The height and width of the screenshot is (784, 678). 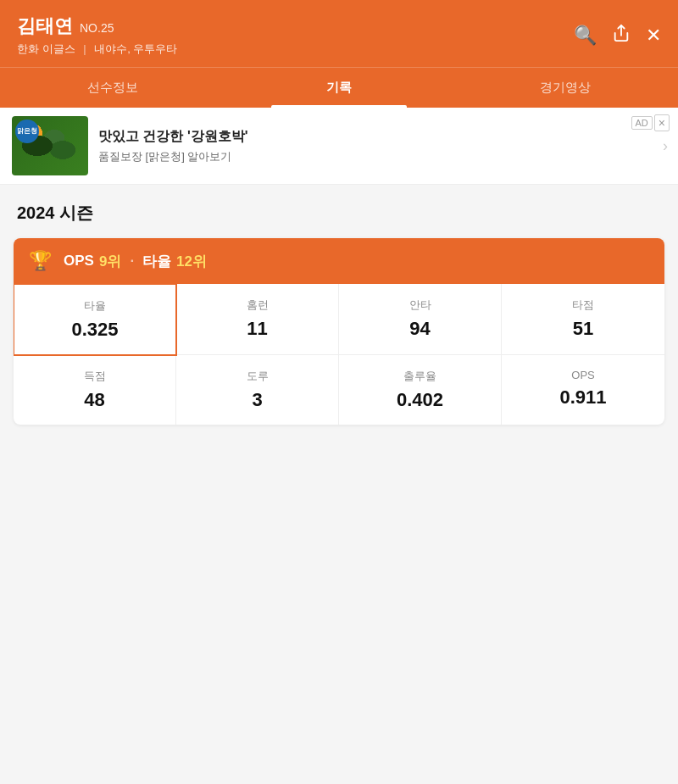 What do you see at coordinates (665, 146) in the screenshot?
I see `ad-arrow-icon: ›` at bounding box center [665, 146].